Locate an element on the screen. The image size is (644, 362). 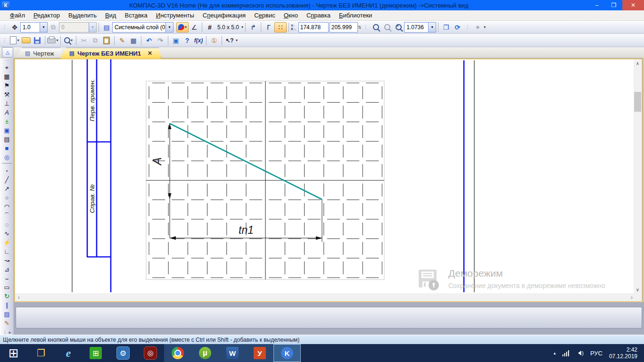
grid-icon: # is located at coordinates (210, 27).